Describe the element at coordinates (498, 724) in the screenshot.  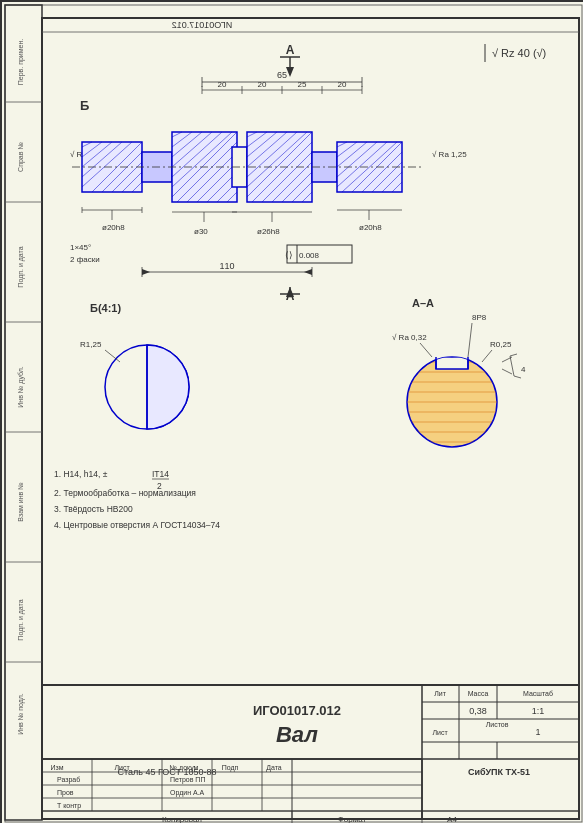
I see `listov-header: Листов` at that location.